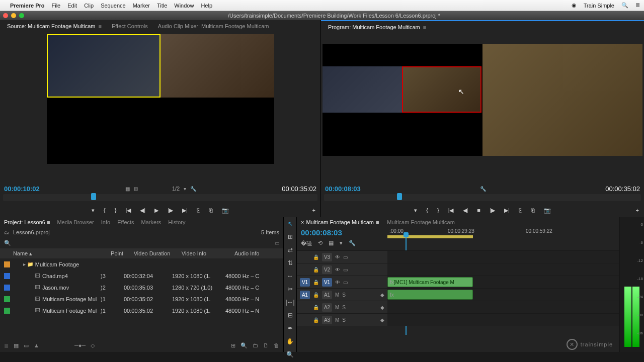 The width and height of the screenshot is (644, 362). Describe the element at coordinates (113, 6) in the screenshot. I see `menu-sequence: Sequence` at that location.